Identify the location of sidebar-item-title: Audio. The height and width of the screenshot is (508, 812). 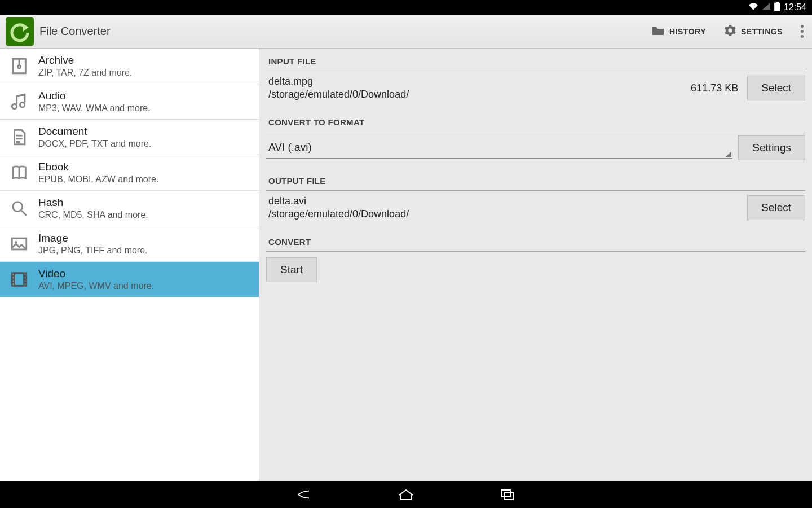
(95, 96).